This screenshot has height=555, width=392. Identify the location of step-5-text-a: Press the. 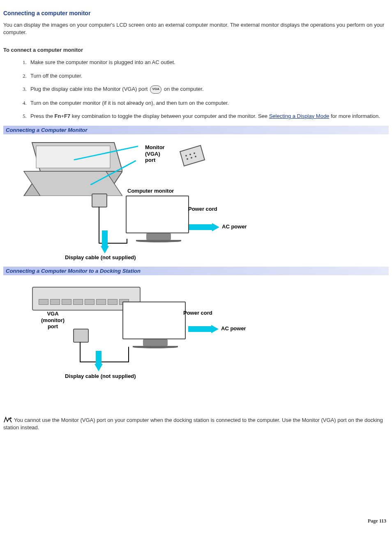
(43, 116).